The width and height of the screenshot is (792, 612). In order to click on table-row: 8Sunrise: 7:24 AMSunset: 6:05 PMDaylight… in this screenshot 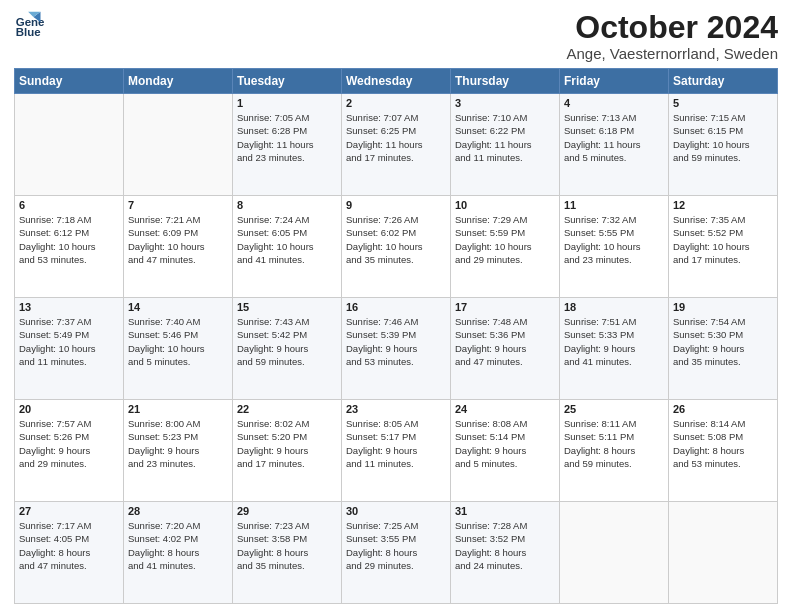, I will do `click(288, 247)`.